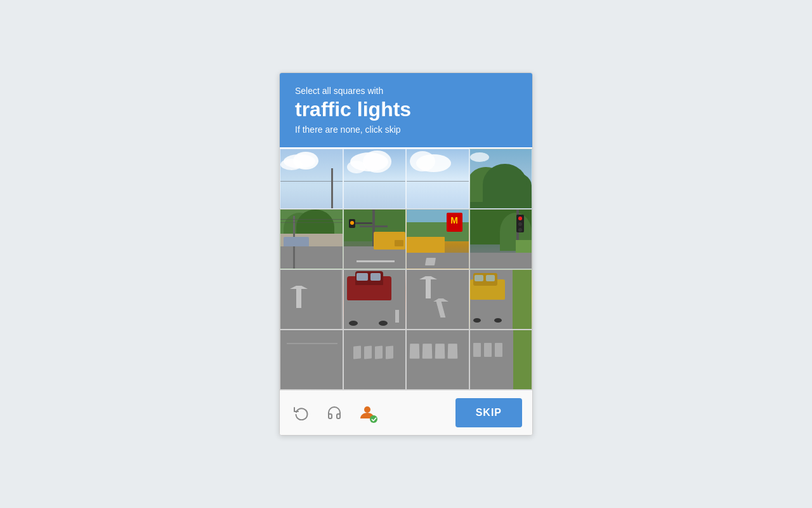 This screenshot has width=812, height=508. What do you see at coordinates (501, 300) in the screenshot?
I see `grid-cell-r3c4` at bounding box center [501, 300].